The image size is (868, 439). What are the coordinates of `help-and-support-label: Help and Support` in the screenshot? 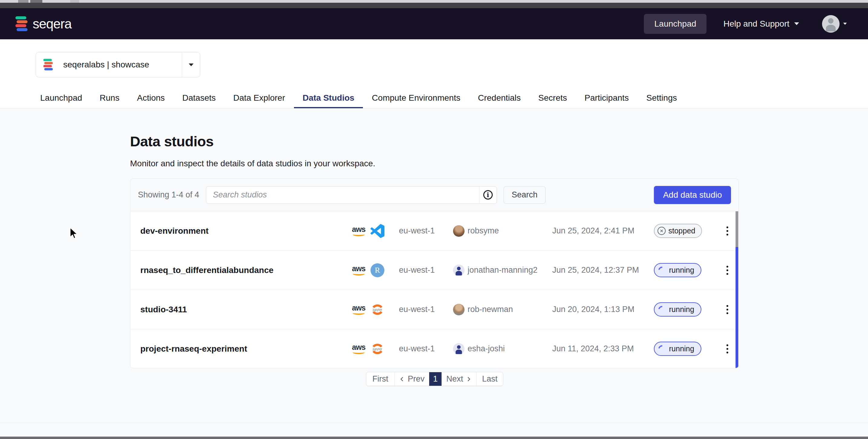 It's located at (756, 24).